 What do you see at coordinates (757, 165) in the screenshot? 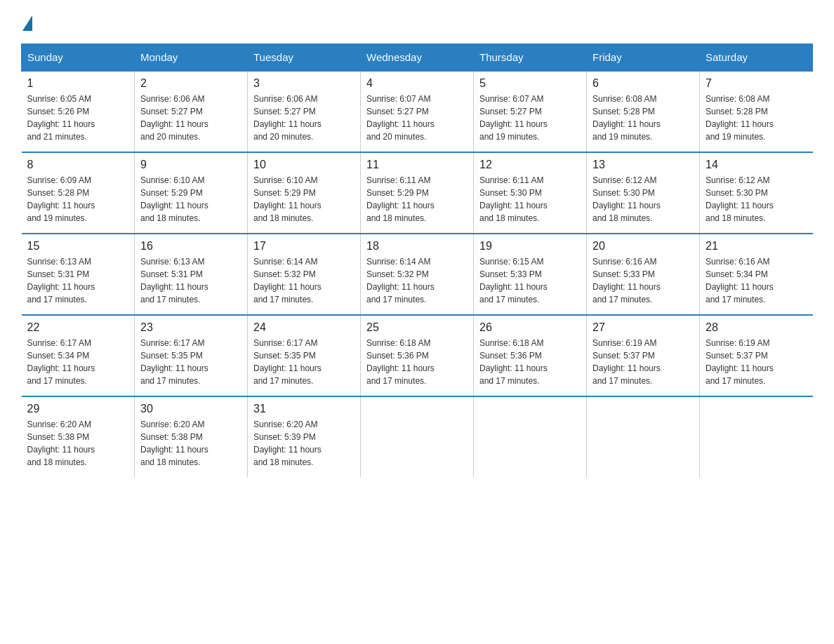
I see `day-number: 14` at bounding box center [757, 165].